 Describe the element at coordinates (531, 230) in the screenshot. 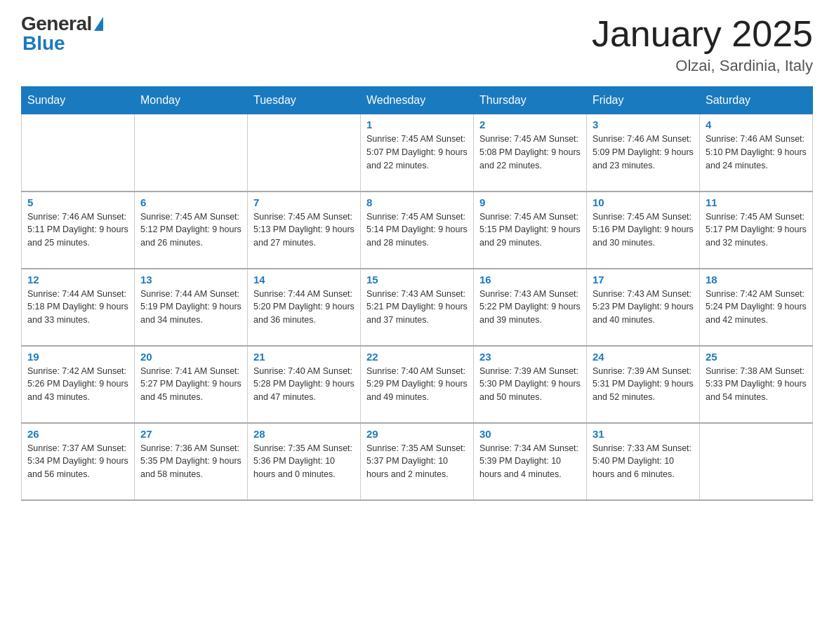

I see `calendar-cell: 9Sunrise: 7:45 AM Sunset: 5:15 PM Daylig…` at that location.